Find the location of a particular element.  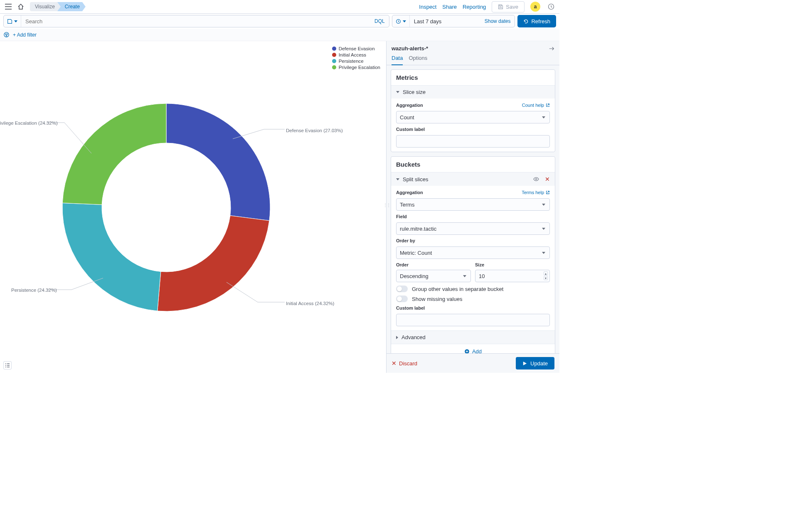

metrics-title: Metrics is located at coordinates (473, 77).